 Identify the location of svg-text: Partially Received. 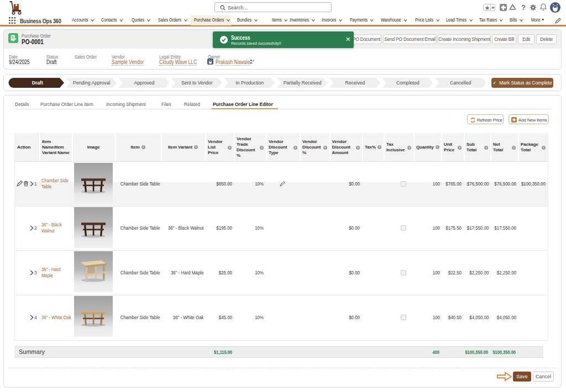
(303, 83).